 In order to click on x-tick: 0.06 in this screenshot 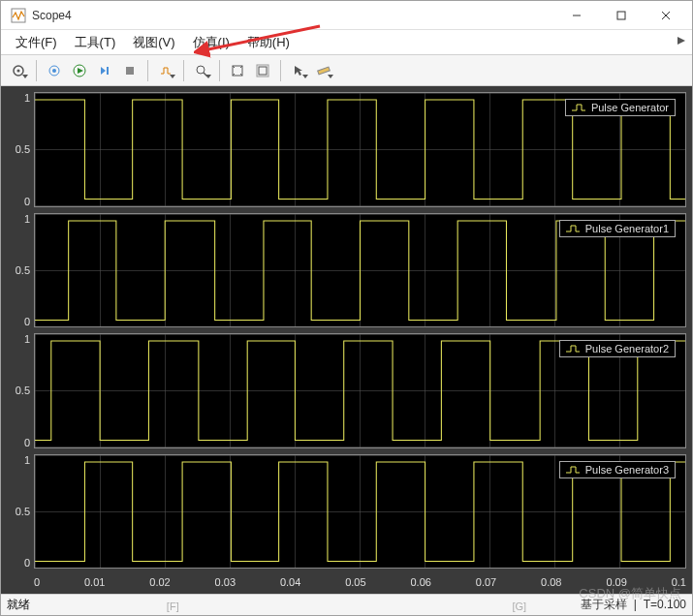, I will do `click(421, 582)`.